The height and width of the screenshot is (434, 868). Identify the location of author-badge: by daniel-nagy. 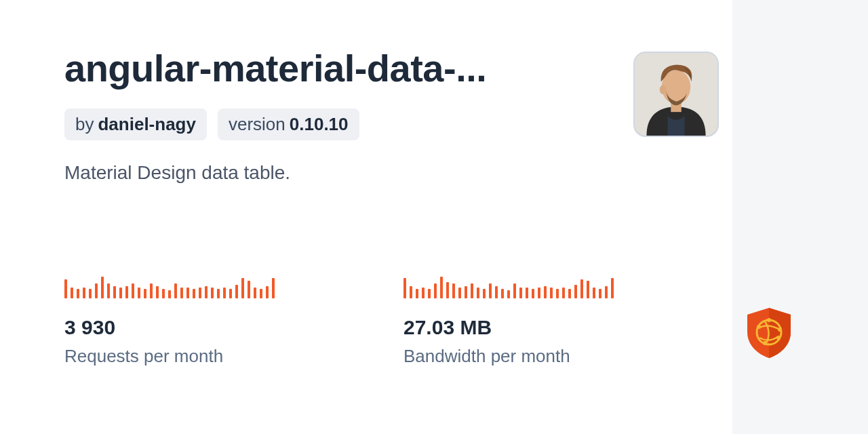
(136, 125).